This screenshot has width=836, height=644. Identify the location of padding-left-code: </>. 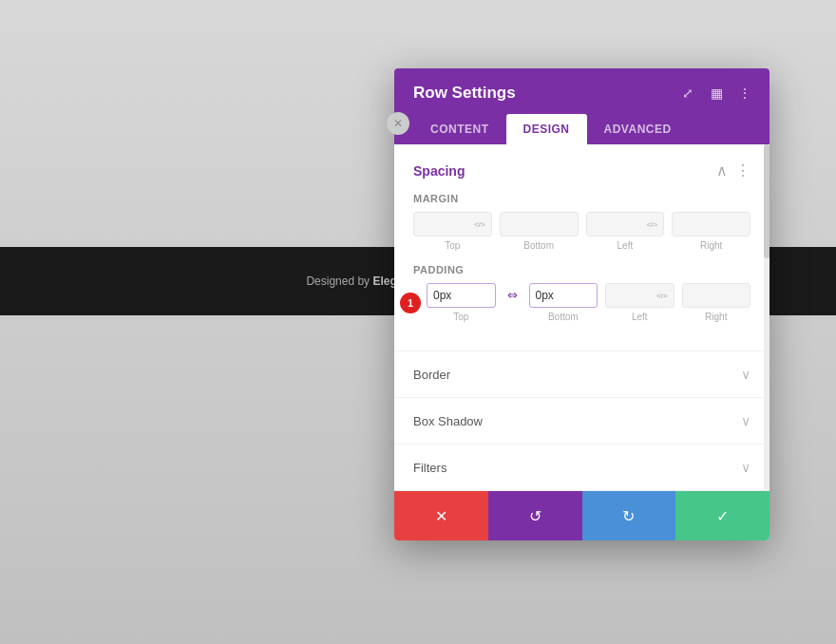
(662, 296).